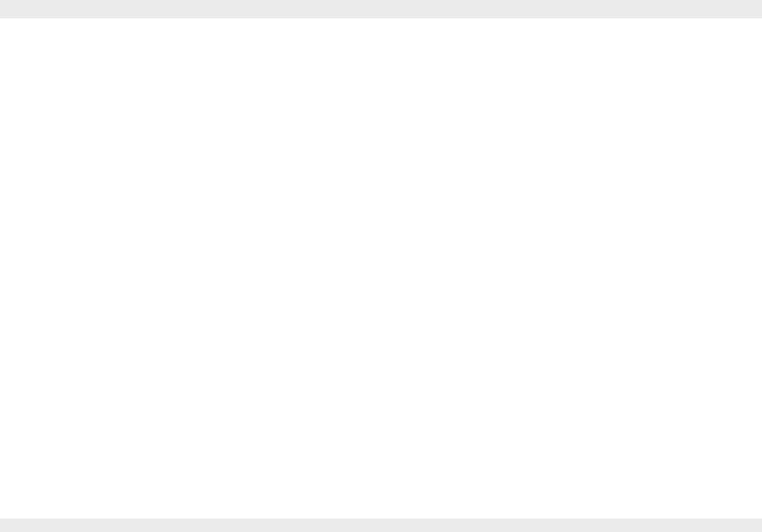 This screenshot has height=532, width=762. I want to click on header-bar, so click(381, 9).